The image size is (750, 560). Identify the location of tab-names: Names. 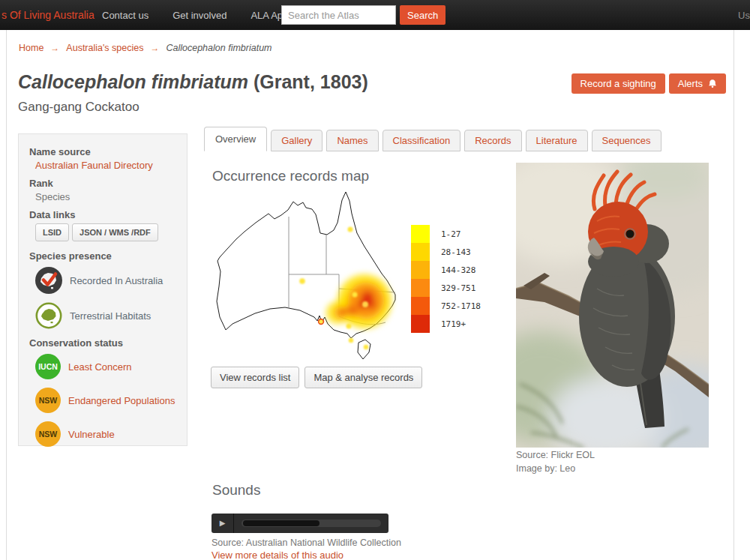
(352, 141).